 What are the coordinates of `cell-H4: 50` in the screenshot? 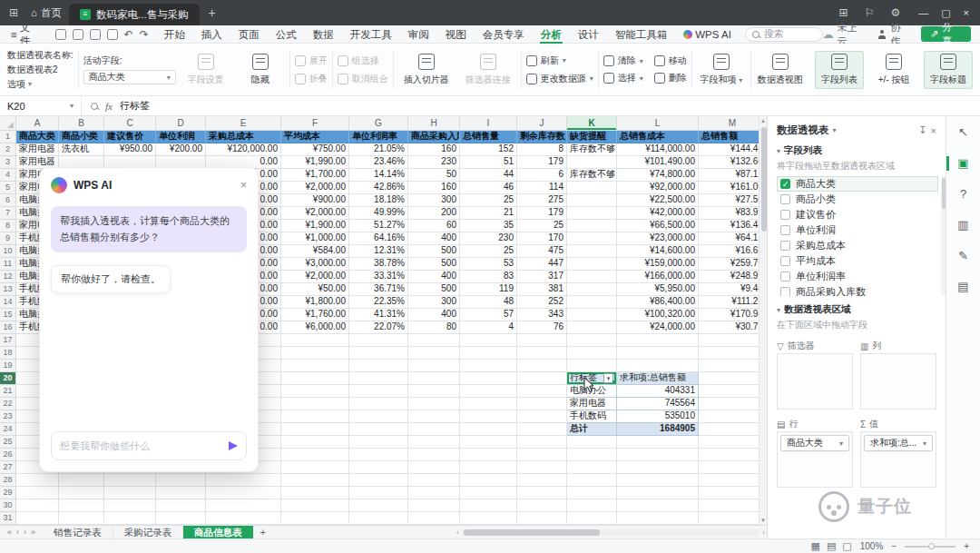 It's located at (434, 175).